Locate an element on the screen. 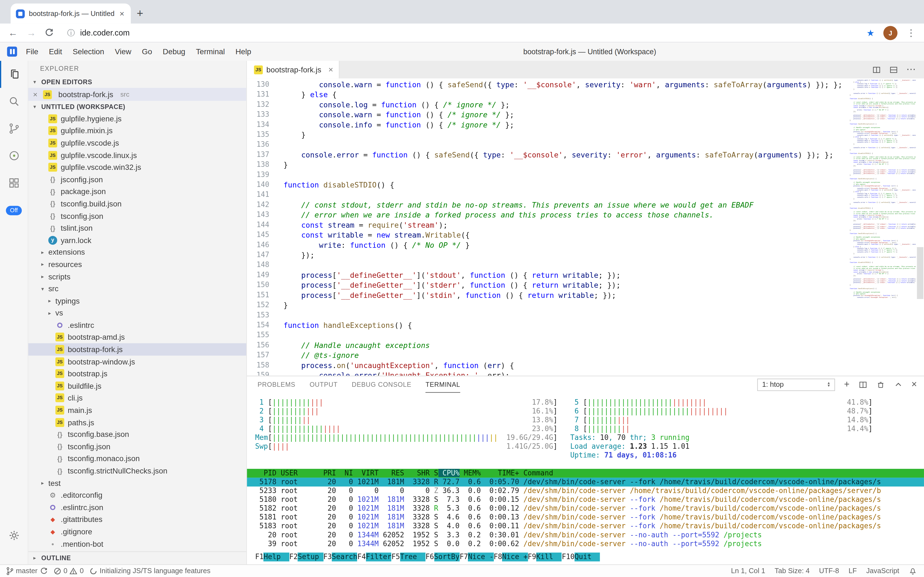  menu-edit: Edit is located at coordinates (56, 52).